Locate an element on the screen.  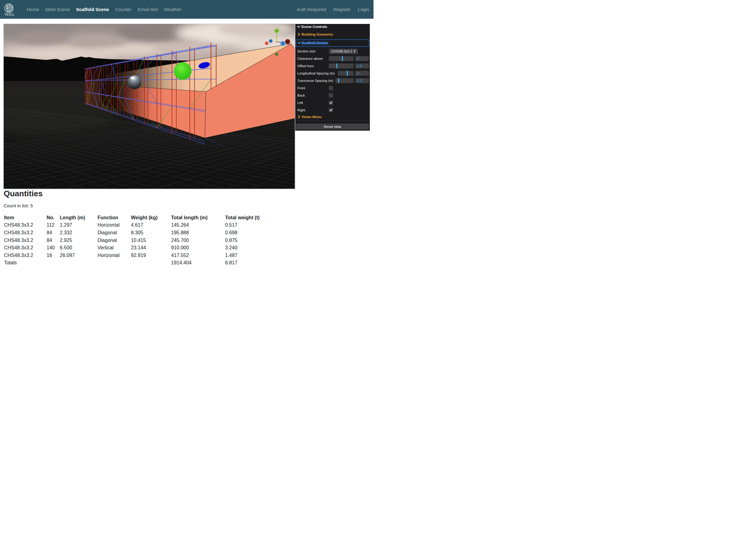
svg-text: TEICL is located at coordinates (9, 14).